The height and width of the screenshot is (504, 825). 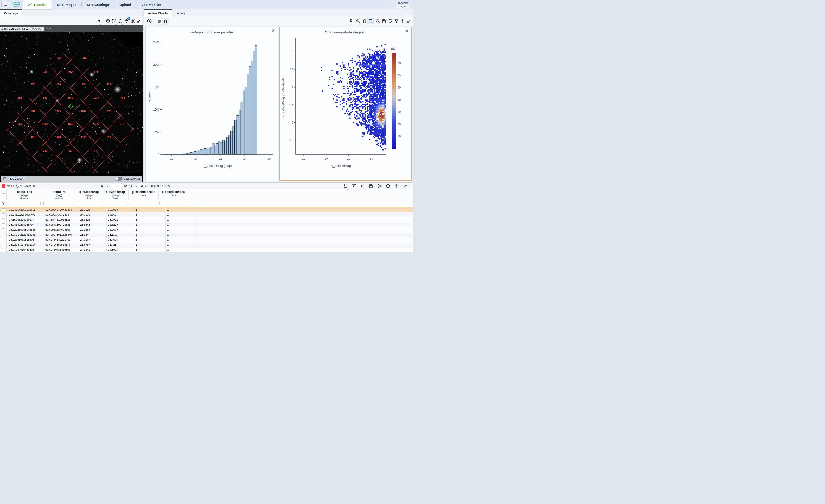 I want to click on filter-chart-button, so click(x=396, y=21).